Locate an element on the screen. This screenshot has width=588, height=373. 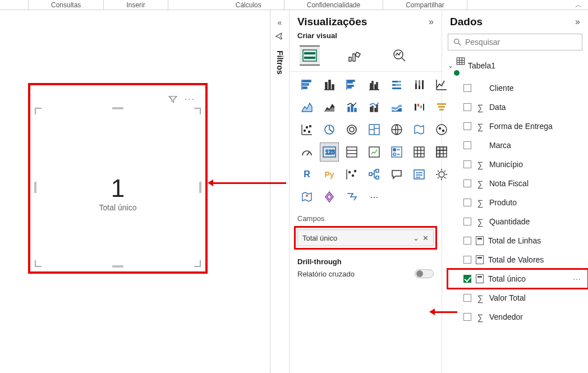
ribbon-group-confidencialidade: Confidencialidade is located at coordinates (334, 4).